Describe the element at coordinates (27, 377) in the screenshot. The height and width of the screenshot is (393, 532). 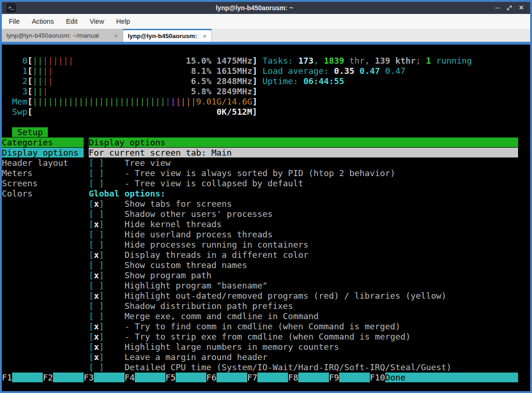
I see `fkey-f1-label` at that location.